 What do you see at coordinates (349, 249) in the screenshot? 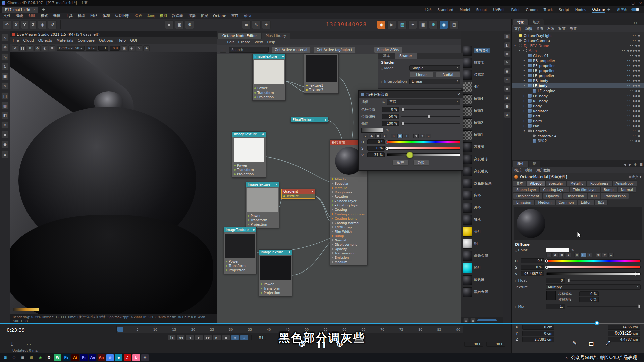
I see `material-port: Opacity` at bounding box center [349, 249].